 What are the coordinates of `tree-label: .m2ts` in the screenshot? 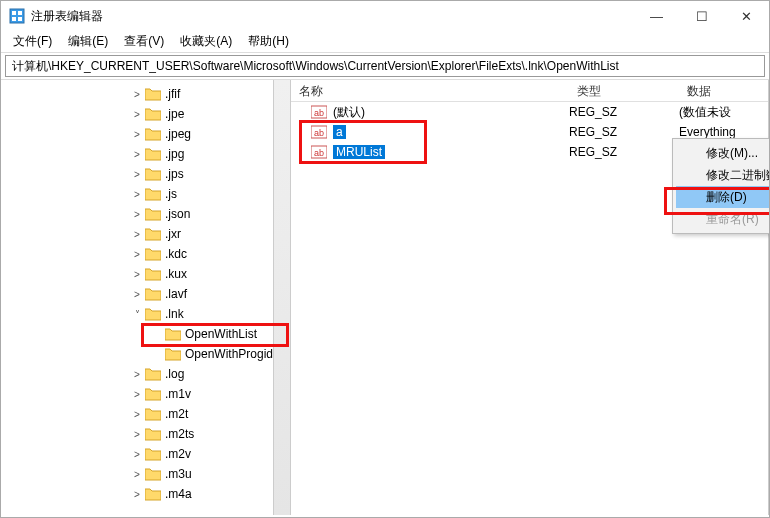 It's located at (180, 434).